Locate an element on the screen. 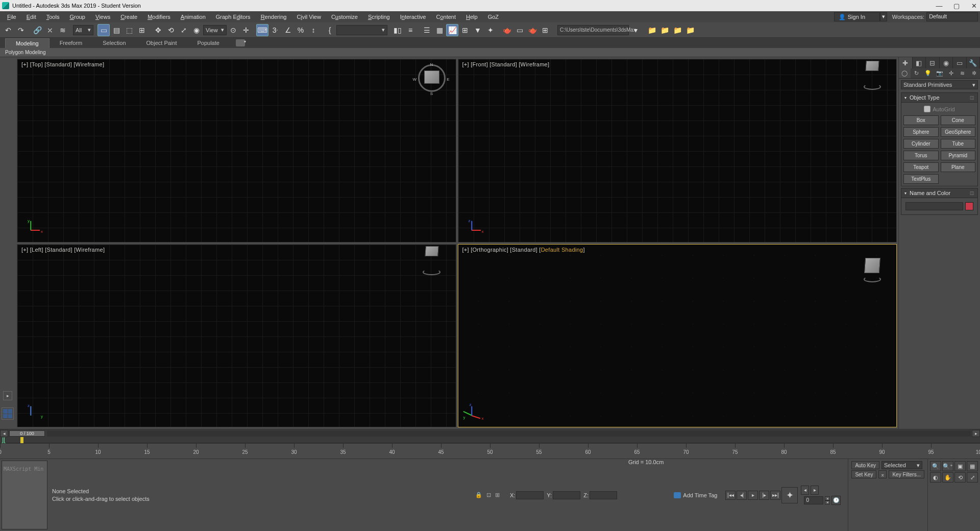  primitive-sphere-button: Sphere is located at coordinates (921, 132).